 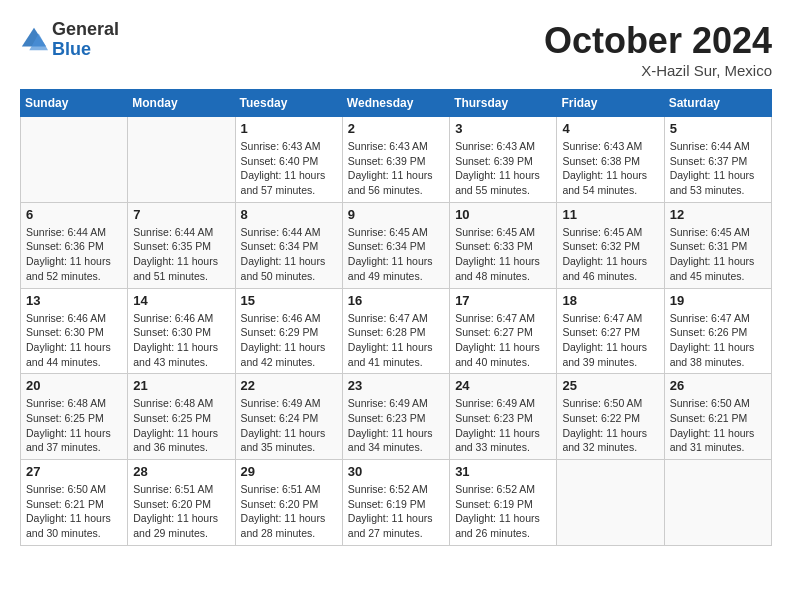 What do you see at coordinates (396, 503) in the screenshot?
I see `calendar-cell: 30Sunrise: 6:52 AMSunset: 6:19 PMDayligh…` at bounding box center [396, 503].